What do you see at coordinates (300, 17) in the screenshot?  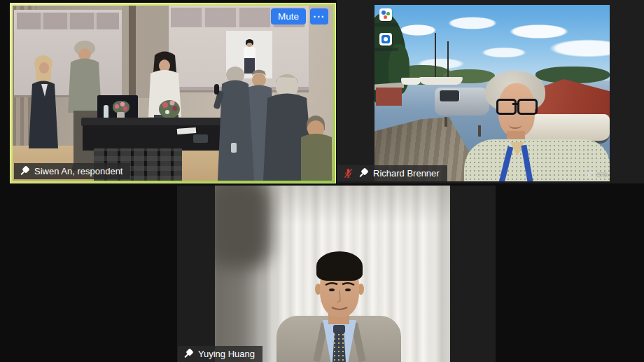 I see `tile-hover-controls: Mute ···` at bounding box center [300, 17].